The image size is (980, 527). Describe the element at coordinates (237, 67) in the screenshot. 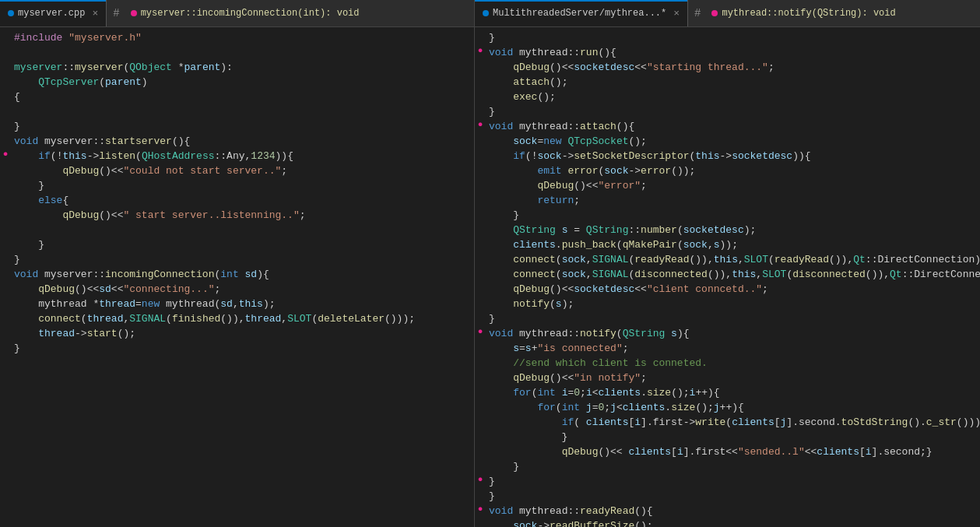

I see `code-line: myserver::myserver(QObject *parent):` at that location.